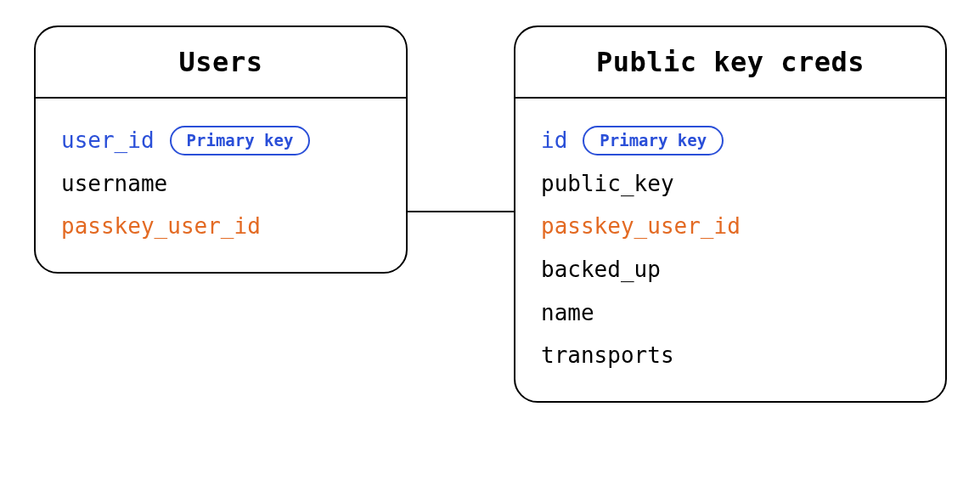  I want to click on field-user-id: user_id, so click(108, 141).